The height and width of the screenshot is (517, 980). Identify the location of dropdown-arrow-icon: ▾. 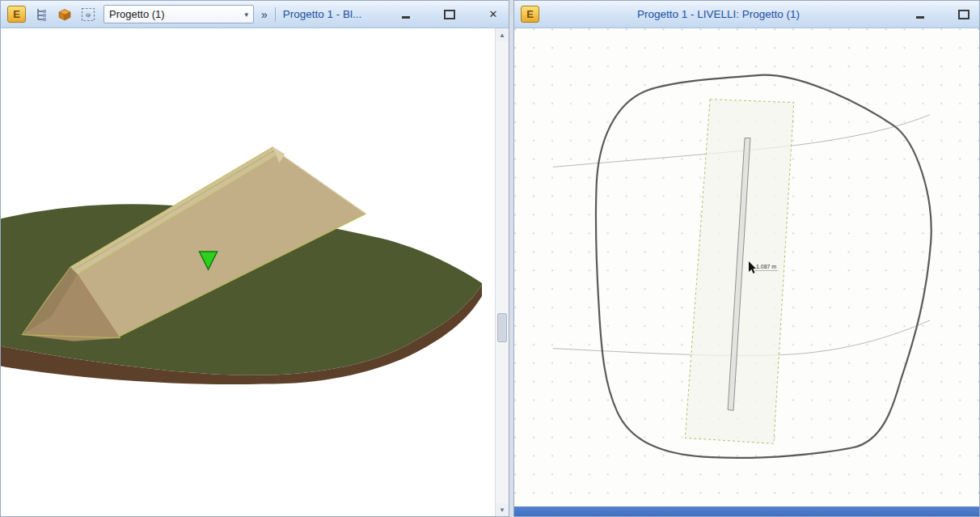
(246, 15).